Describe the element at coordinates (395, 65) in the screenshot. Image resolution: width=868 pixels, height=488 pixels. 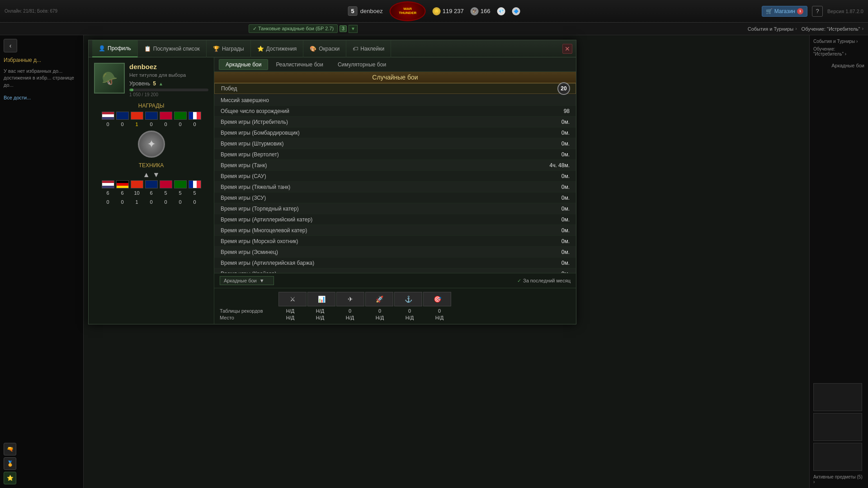
I see `battle-tabs: Аркадные бои Реалистичные бои Симуляторн…` at that location.